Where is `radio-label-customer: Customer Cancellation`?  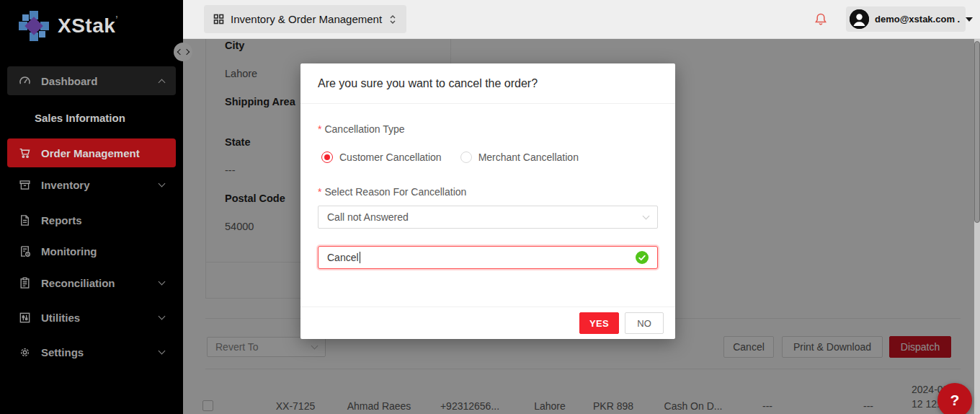 radio-label-customer: Customer Cancellation is located at coordinates (391, 157).